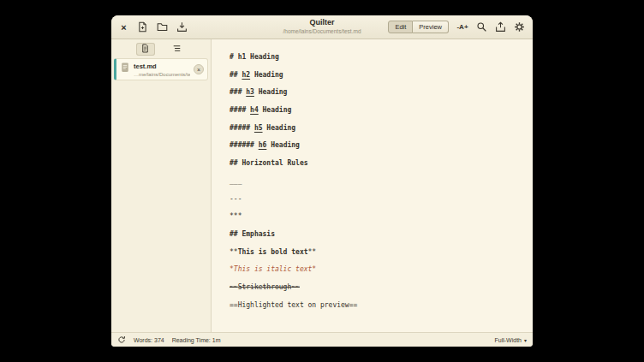  Describe the element at coordinates (519, 27) in the screenshot. I see `settings-button` at that location.